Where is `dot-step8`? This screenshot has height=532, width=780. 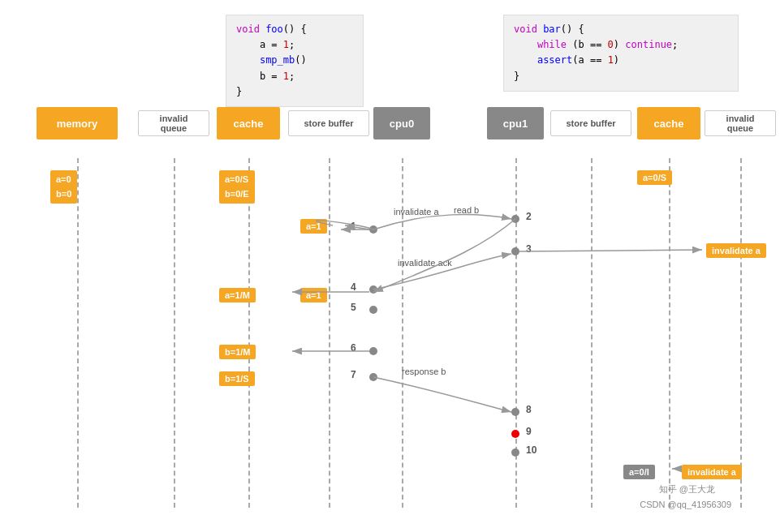
dot-step8 is located at coordinates (515, 412).